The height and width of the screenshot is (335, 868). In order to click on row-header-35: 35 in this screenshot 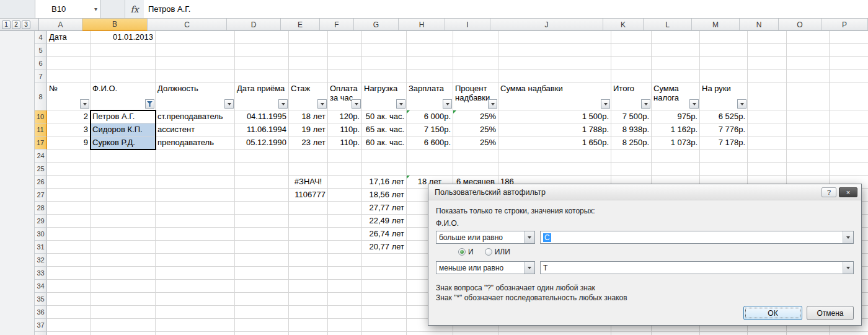, I will do `click(41, 299)`.